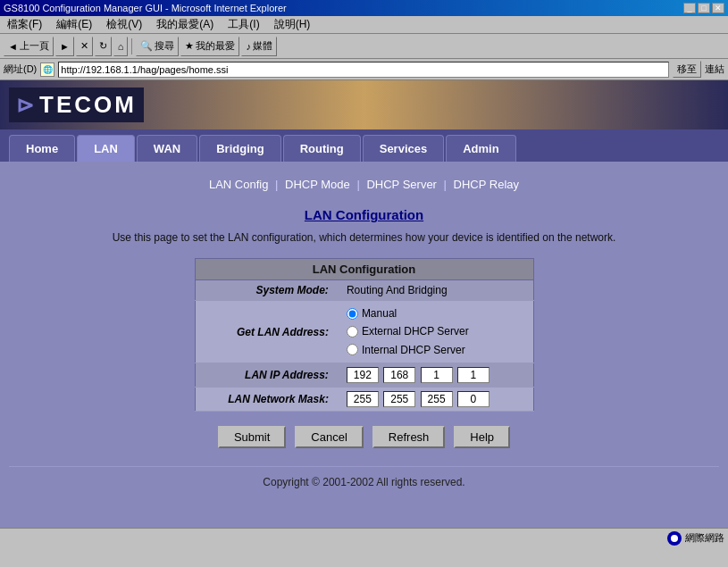  What do you see at coordinates (132, 46) in the screenshot?
I see `separator` at bounding box center [132, 46].